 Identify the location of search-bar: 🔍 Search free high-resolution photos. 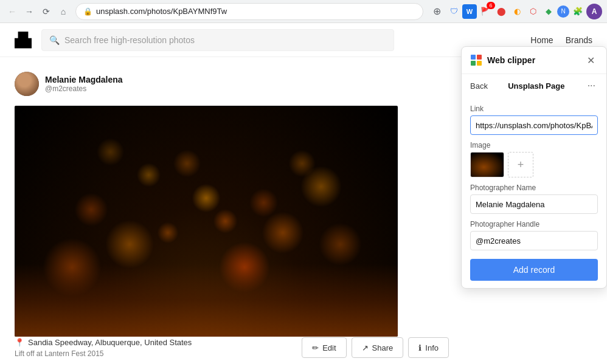
(218, 40).